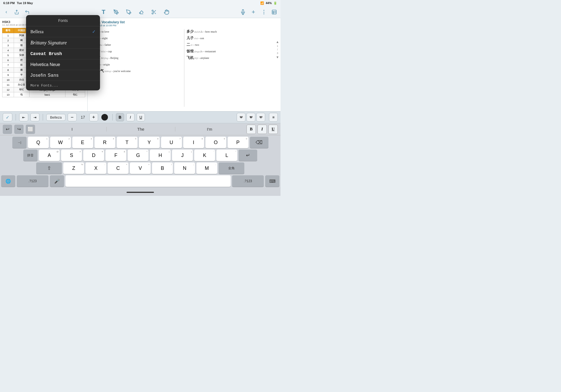 Image resolution: width=561 pixels, height=392 pixels. I want to click on key-x: -X, so click(96, 168).